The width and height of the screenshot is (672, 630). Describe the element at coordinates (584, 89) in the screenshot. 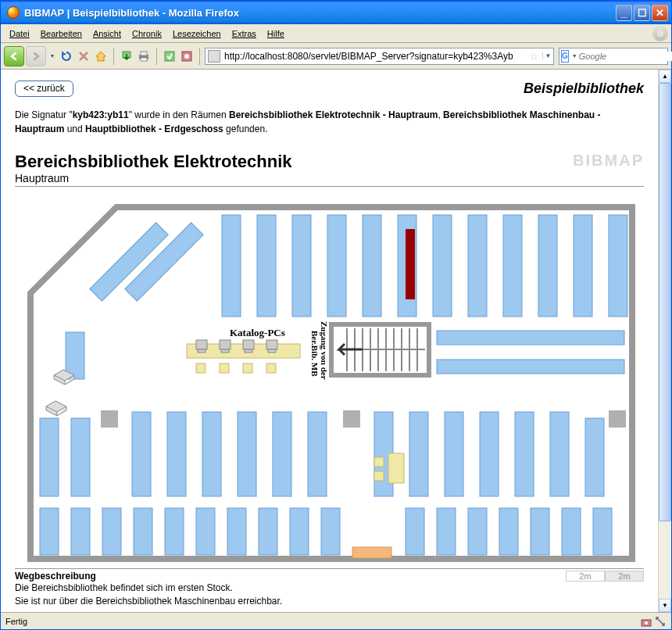

I see `library-name: Beispielbibliothek` at that location.